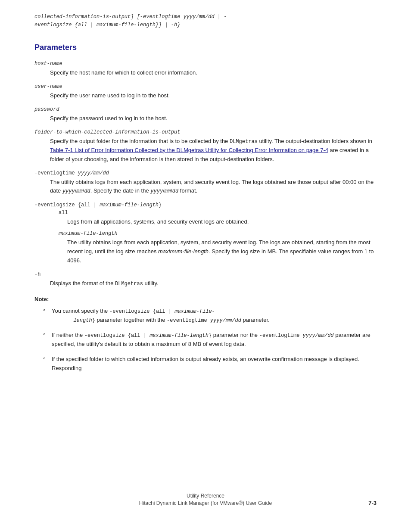 The image size is (411, 532). What do you see at coordinates (213, 73) in the screenshot?
I see `param-desc-host: Specify the host name for which to colle…` at bounding box center [213, 73].